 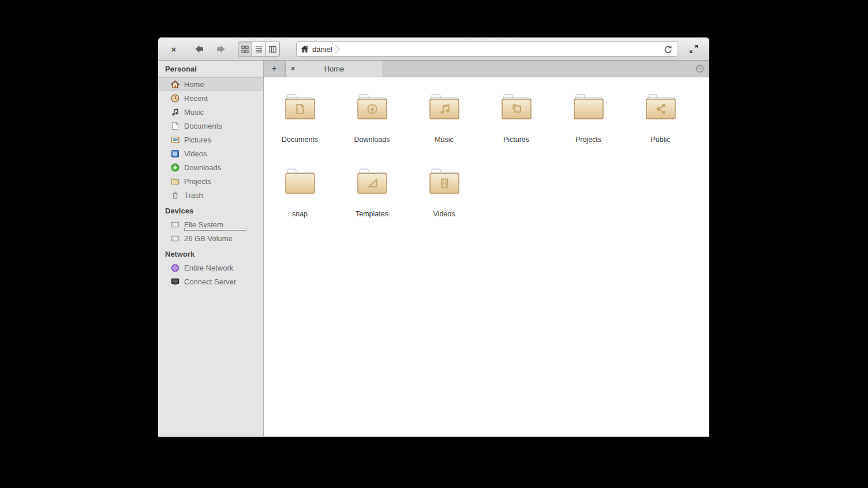 I want to click on window-close-button: ×, so click(x=174, y=49).